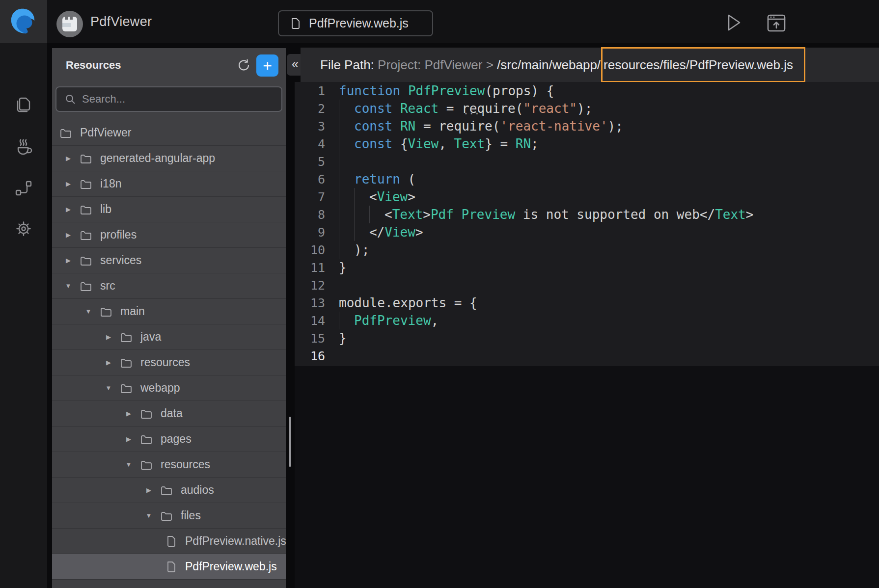 This screenshot has height=588, width=879. What do you see at coordinates (118, 235) in the screenshot?
I see `tree-item-label: profiles` at bounding box center [118, 235].